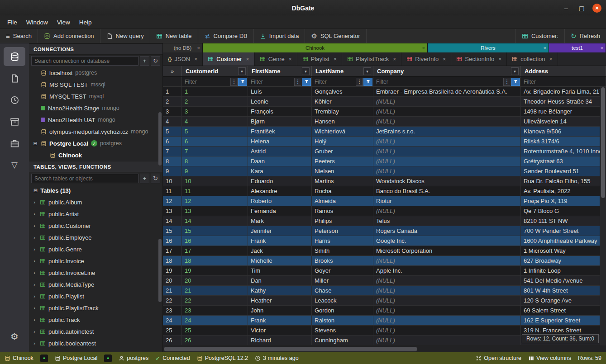 Image resolution: width=606 pixels, height=364 pixels. Describe the element at coordinates (215, 181) in the screenshot. I see `cell-customerid: 10` at that location.